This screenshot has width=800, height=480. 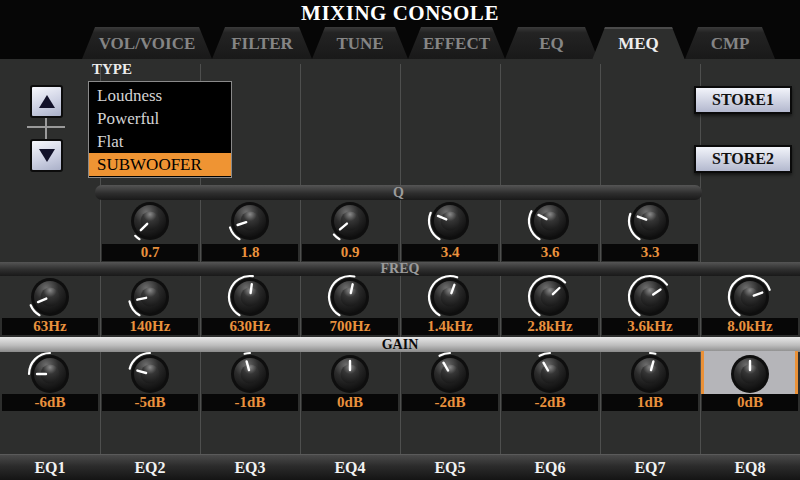 What do you see at coordinates (360, 43) in the screenshot?
I see `tab-tune: TUNE` at bounding box center [360, 43].